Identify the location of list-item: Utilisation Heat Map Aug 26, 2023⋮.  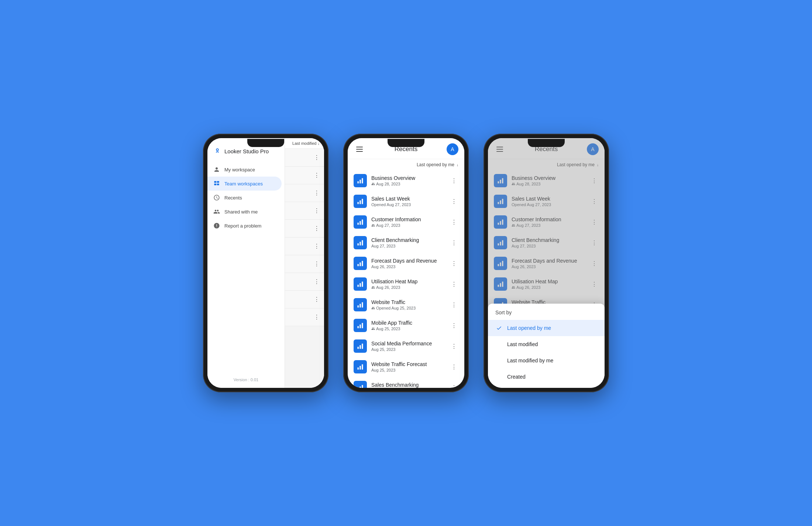
(406, 284).